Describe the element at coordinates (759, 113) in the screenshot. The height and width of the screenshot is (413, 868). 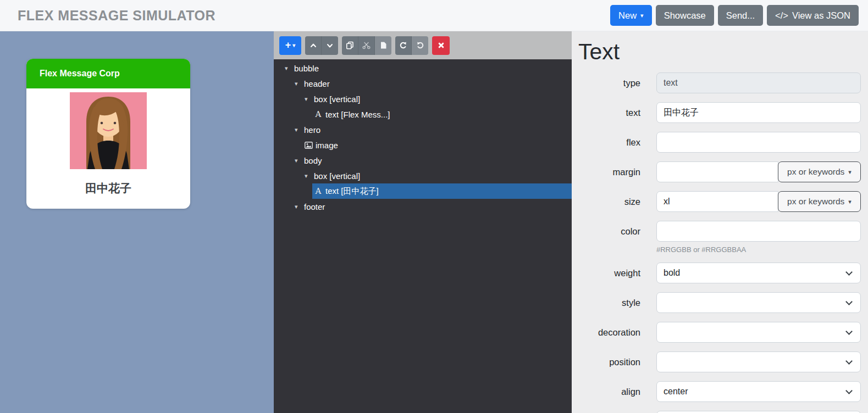
I see `text-input` at that location.